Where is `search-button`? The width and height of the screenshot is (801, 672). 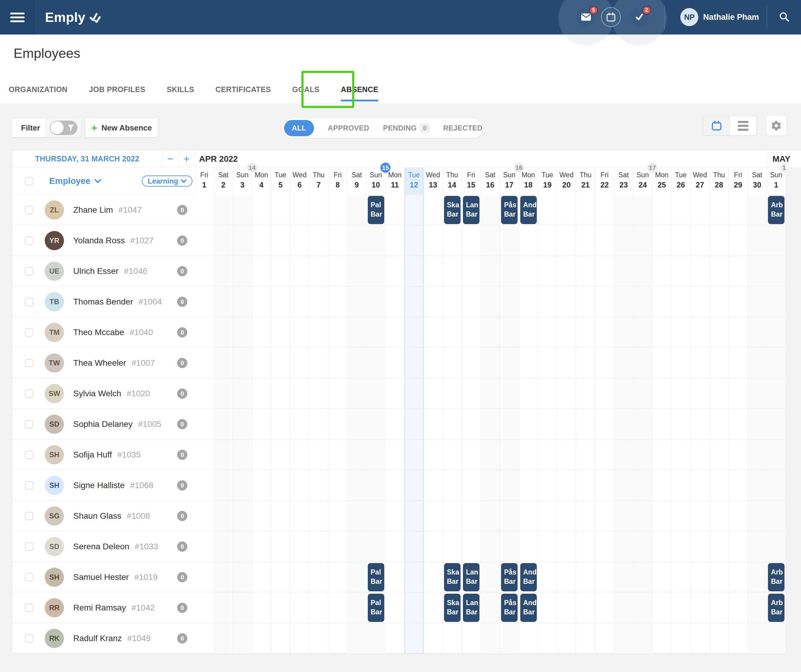
search-button is located at coordinates (784, 17).